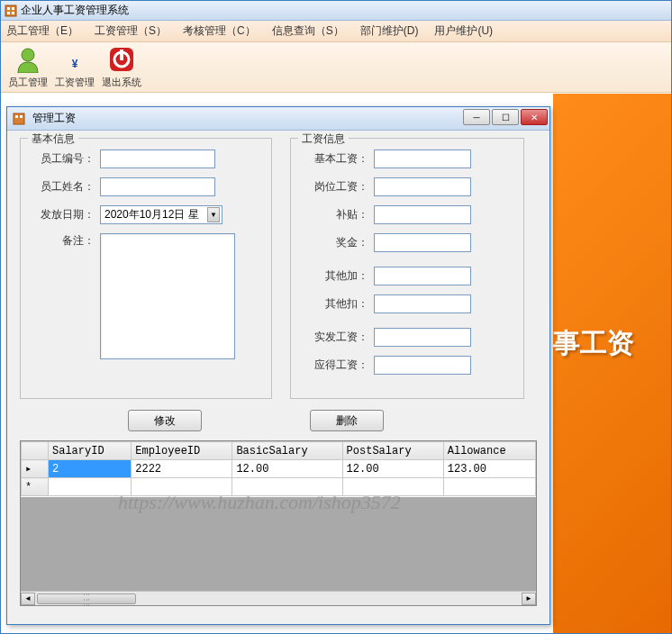 The height and width of the screenshot is (634, 672). What do you see at coordinates (336, 11) in the screenshot?
I see `main-titlebar: 企业人事工资管理系统` at bounding box center [336, 11].